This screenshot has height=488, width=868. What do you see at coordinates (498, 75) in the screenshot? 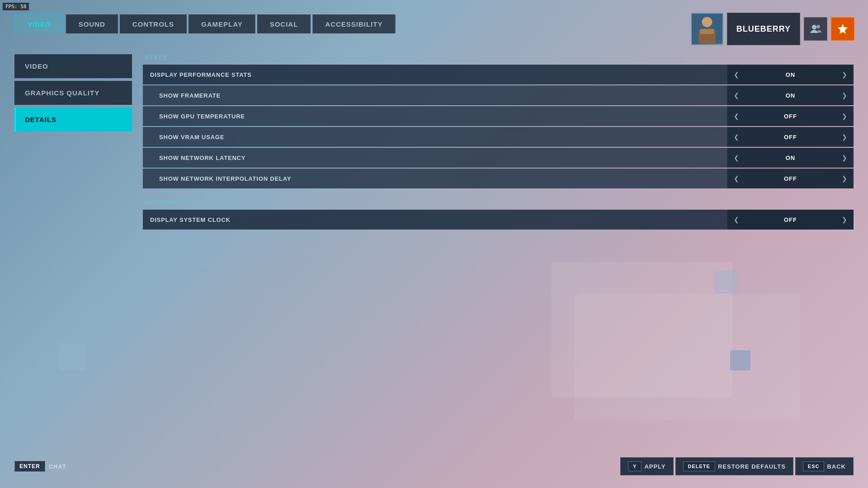
I see `table-row: DISPLAY PERFORMANCE STATS ❮ ON ❯` at bounding box center [498, 75].